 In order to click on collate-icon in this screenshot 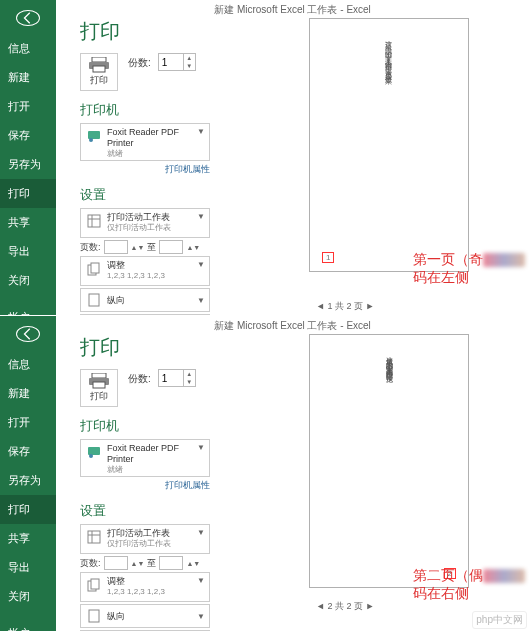, I will do `click(94, 585)`.